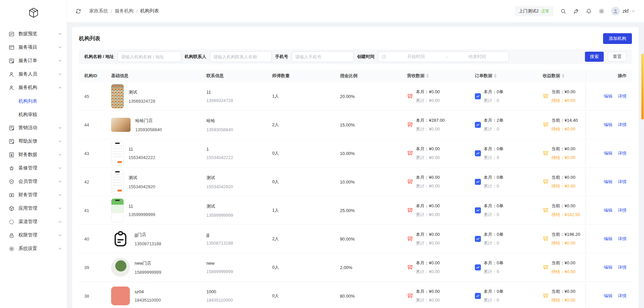 The height and width of the screenshot is (308, 644). What do you see at coordinates (90, 39) in the screenshot?
I see `page-title: 机构列表` at bounding box center [90, 39].